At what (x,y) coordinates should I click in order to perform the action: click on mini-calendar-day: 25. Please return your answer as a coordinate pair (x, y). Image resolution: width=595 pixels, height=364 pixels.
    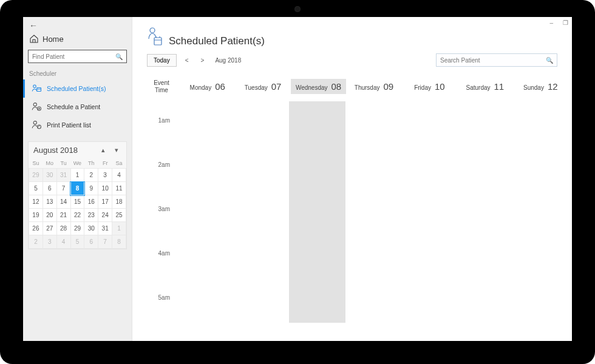
    Looking at the image, I should click on (119, 215).